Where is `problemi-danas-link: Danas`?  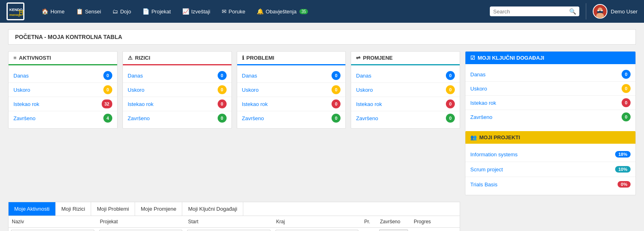
problemi-danas-link: Danas is located at coordinates (250, 76).